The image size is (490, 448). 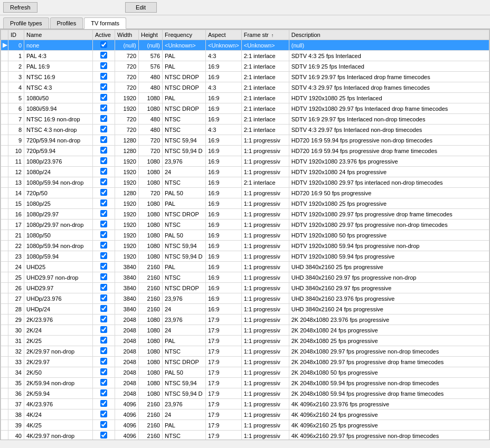 I want to click on table-row: 332K/29.9720481080NTSC DROP17:91:1 progr…, so click(x=245, y=362).